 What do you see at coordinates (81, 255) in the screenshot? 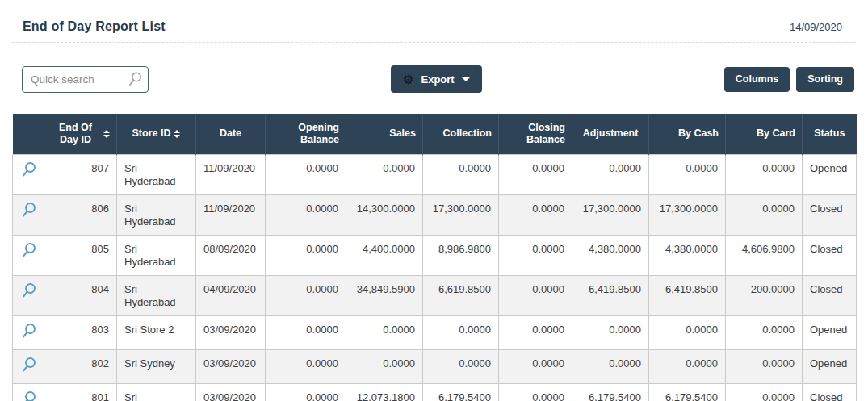
I see `cell-end-of-day-id: 805` at bounding box center [81, 255].